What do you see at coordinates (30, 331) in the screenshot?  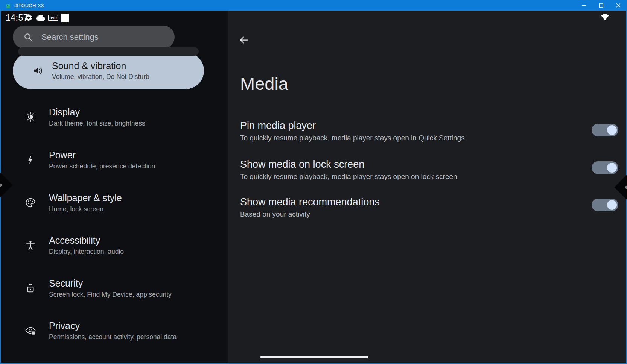 I see `eye-lock-icon` at bounding box center [30, 331].